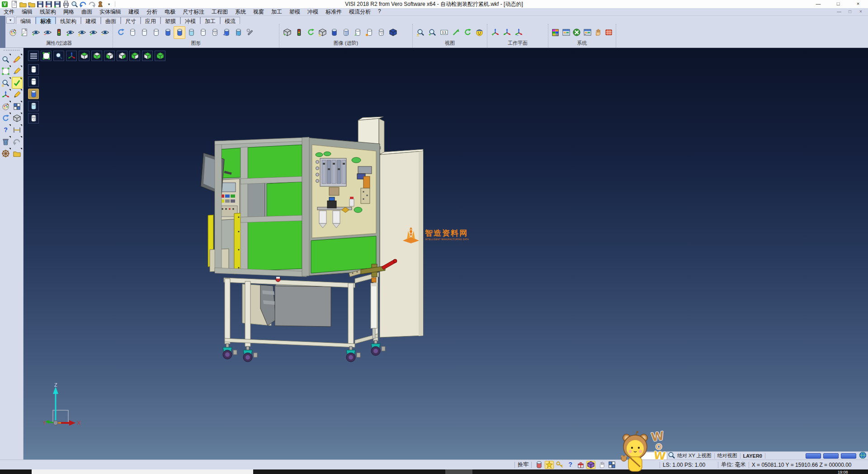  What do you see at coordinates (17, 106) in the screenshot?
I see `window-select-icon` at bounding box center [17, 106].